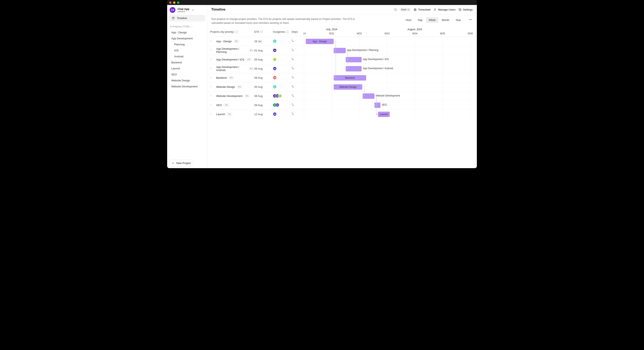  What do you see at coordinates (187, 62) in the screenshot?
I see `sidebar-project-item: Backend` at bounding box center [187, 62].